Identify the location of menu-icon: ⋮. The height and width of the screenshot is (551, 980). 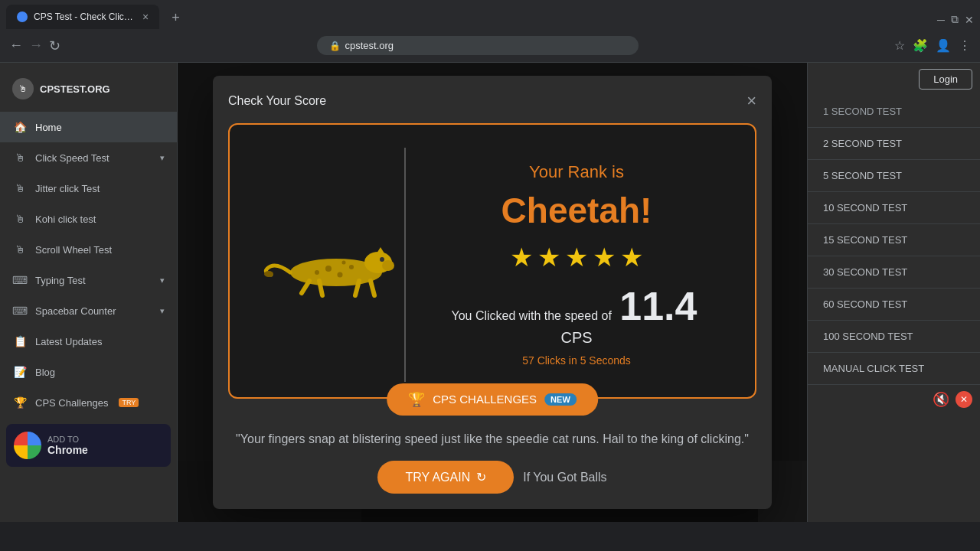
(965, 46).